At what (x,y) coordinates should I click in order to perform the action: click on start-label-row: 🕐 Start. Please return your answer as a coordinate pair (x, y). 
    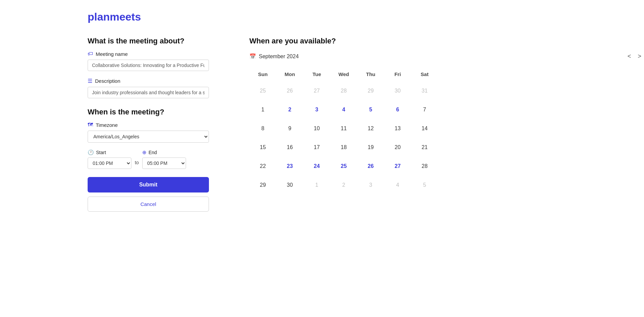
    Looking at the image, I should click on (110, 152).